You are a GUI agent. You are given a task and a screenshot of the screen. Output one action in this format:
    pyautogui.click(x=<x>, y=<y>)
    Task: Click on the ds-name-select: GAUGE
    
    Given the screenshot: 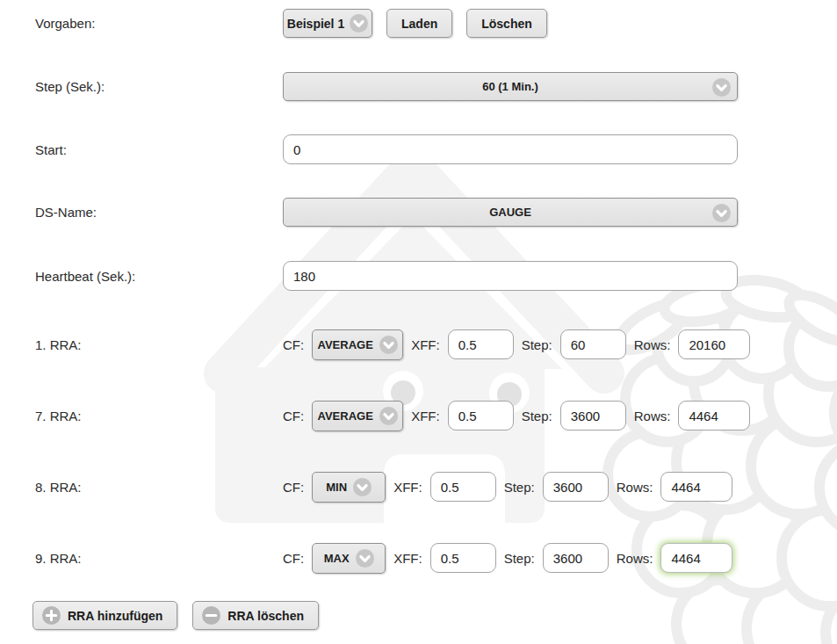 What is the action you would take?
    pyautogui.click(x=510, y=213)
    